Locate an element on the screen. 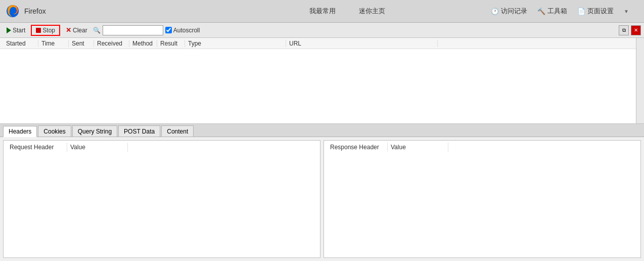 The image size is (644, 261). start-button: Start is located at coordinates (16, 30).